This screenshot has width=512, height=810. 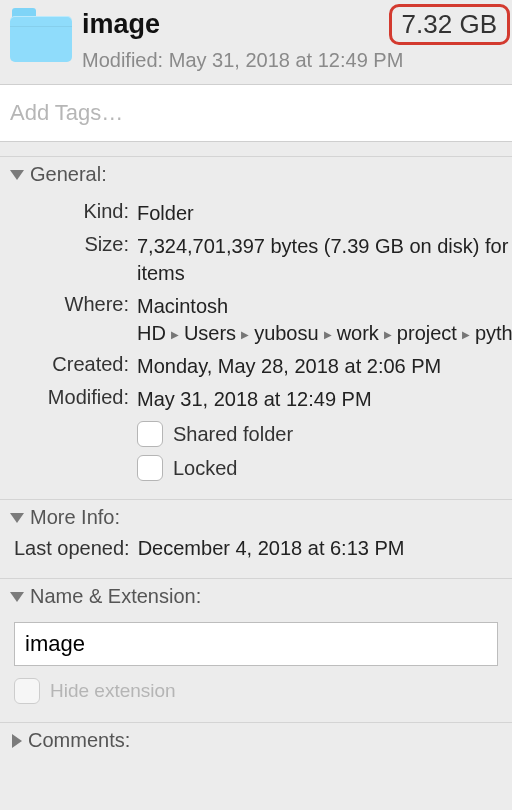 I want to click on section-moreinfo-label: More Info:, so click(x=75, y=518).